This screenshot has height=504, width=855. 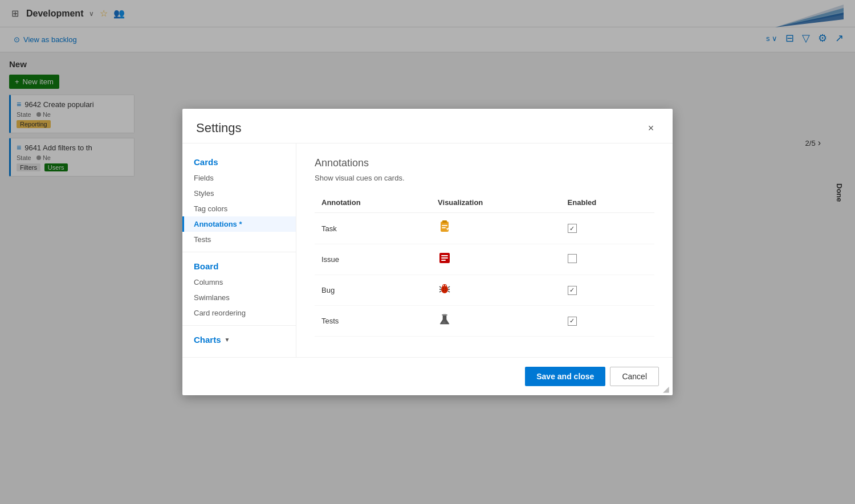 I want to click on down-triangle-icon: ▼, so click(x=227, y=339).